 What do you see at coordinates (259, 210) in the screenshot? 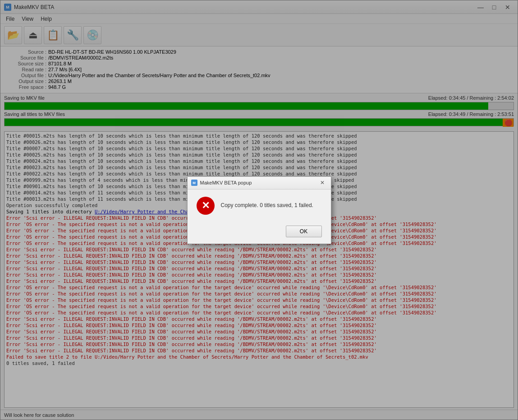
I see `popup-modal: M MakeMKV BETA popup ✕ ✕ Copy complete. …` at bounding box center [259, 210].